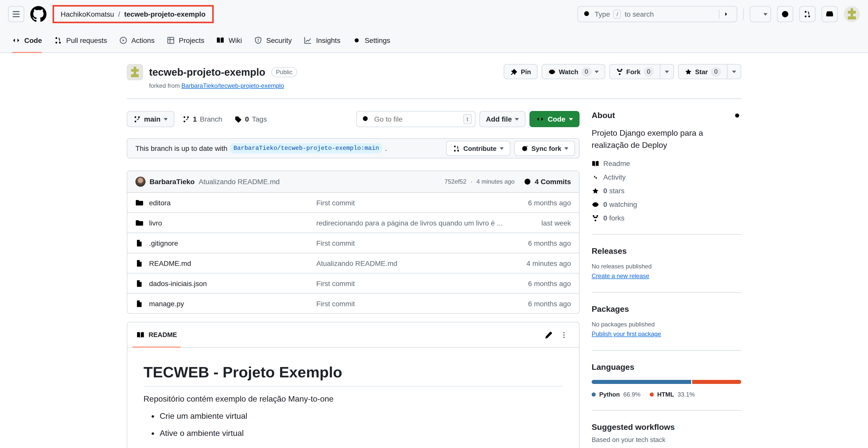 The image size is (868, 448). I want to click on eye-icon, so click(595, 204).